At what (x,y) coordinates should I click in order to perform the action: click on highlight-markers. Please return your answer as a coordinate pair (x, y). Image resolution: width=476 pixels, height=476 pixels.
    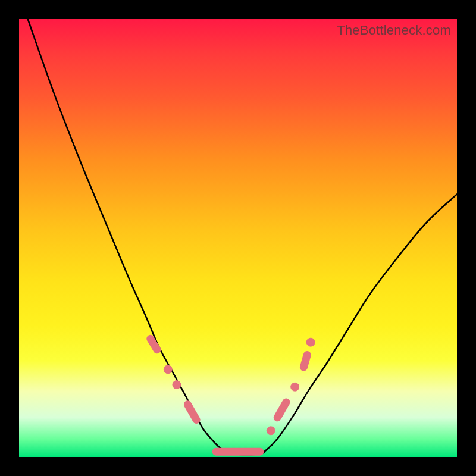
    Looking at the image, I should click on (233, 395).